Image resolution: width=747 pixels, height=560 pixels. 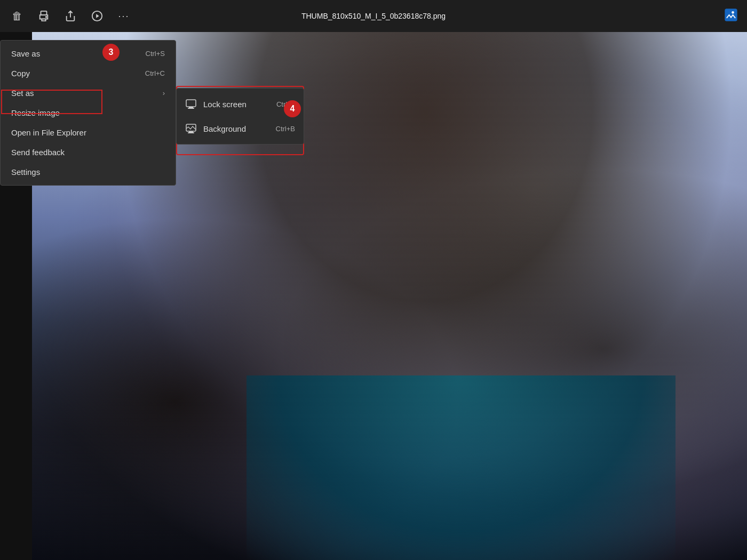 I want to click on menu-item-set-as: Set as ›, so click(x=88, y=93).